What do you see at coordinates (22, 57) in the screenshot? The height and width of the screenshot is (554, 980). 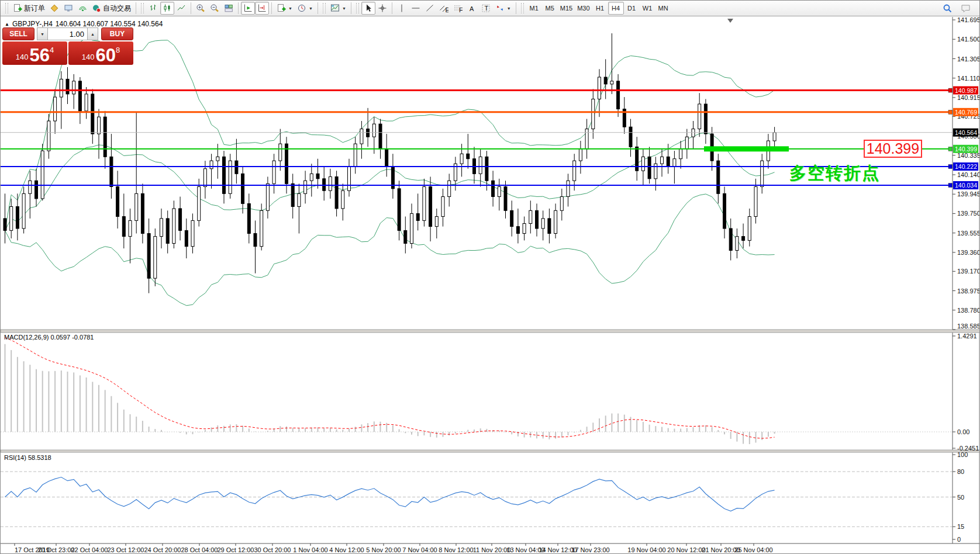 I see `sell-price-whole: 140` at bounding box center [22, 57].